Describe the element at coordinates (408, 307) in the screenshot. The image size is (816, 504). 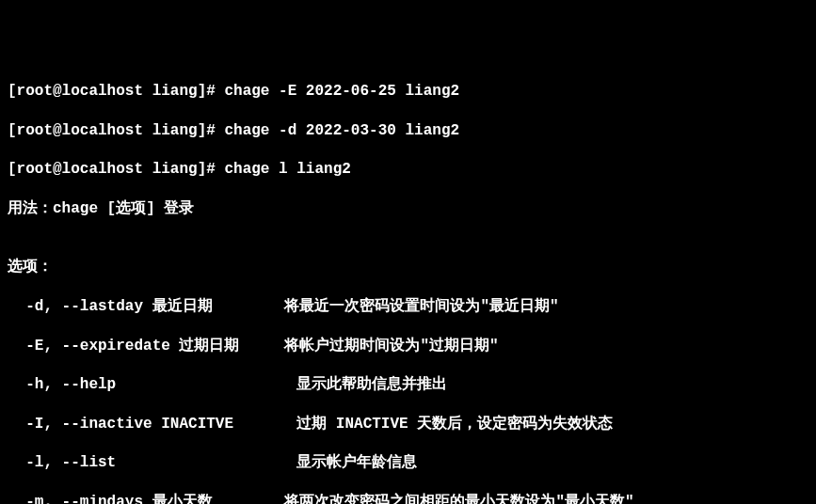
I see `option-lastday: -d, --lastday 最近日期 将最近一次密码设置时间设为"最近日期"` at that location.